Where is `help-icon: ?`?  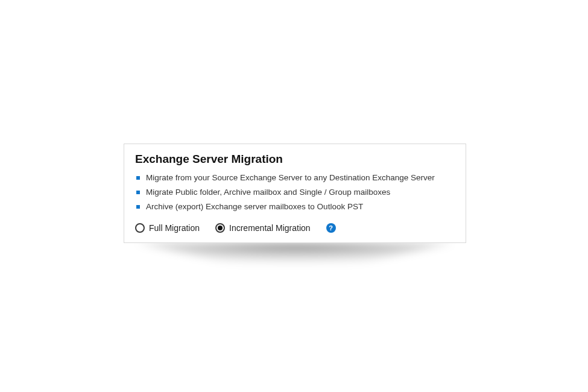 help-icon: ? is located at coordinates (331, 228).